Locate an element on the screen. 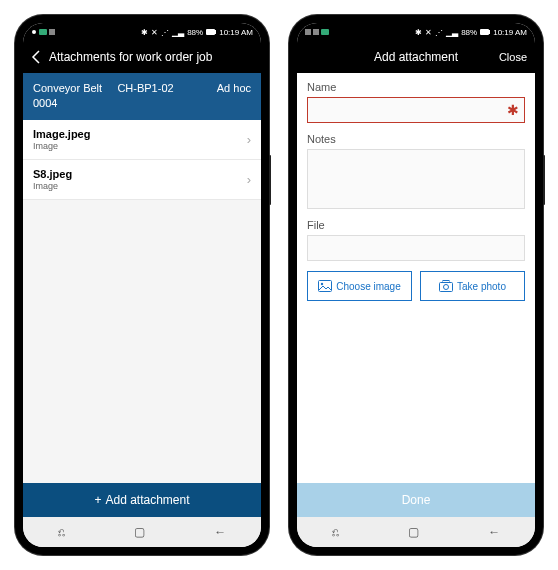 This screenshot has height=570, width=558. list-item: Image.jpeg Image › is located at coordinates (142, 140).